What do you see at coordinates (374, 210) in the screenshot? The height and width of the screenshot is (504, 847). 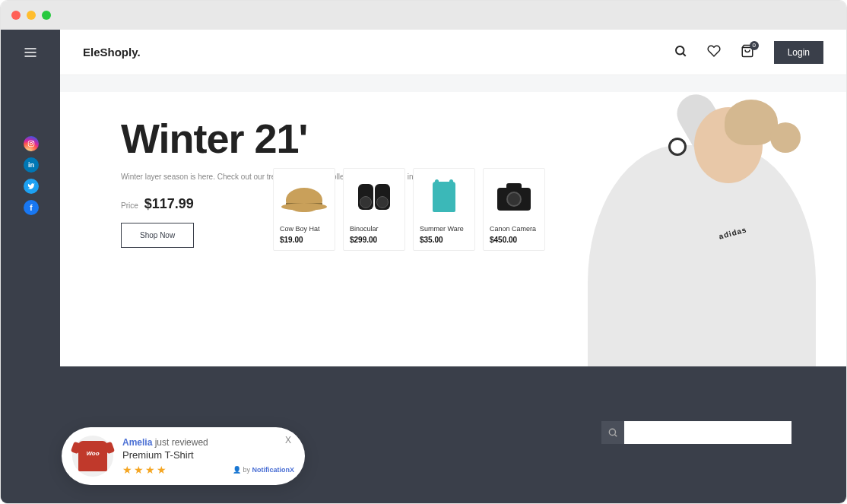 I see `product-card: Binocular $299.00` at bounding box center [374, 210].